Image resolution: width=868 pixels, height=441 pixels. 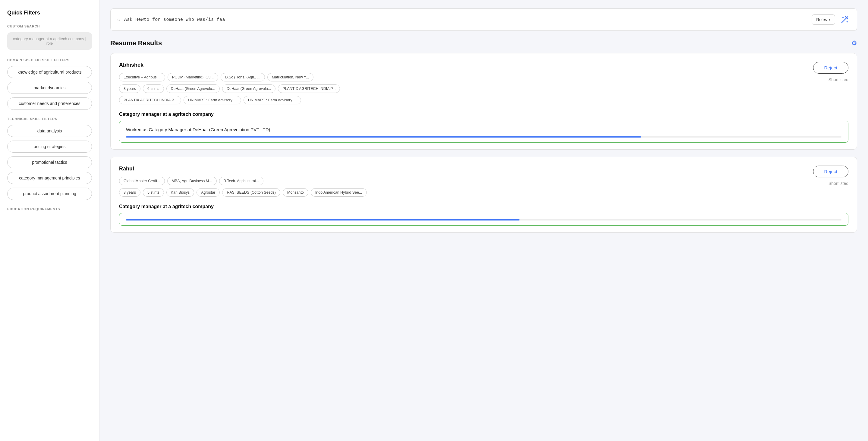 I want to click on tag-row-0-3: PLANTIX AGRITECH INDIA P... UNIMART : Fa…, so click(x=464, y=100).